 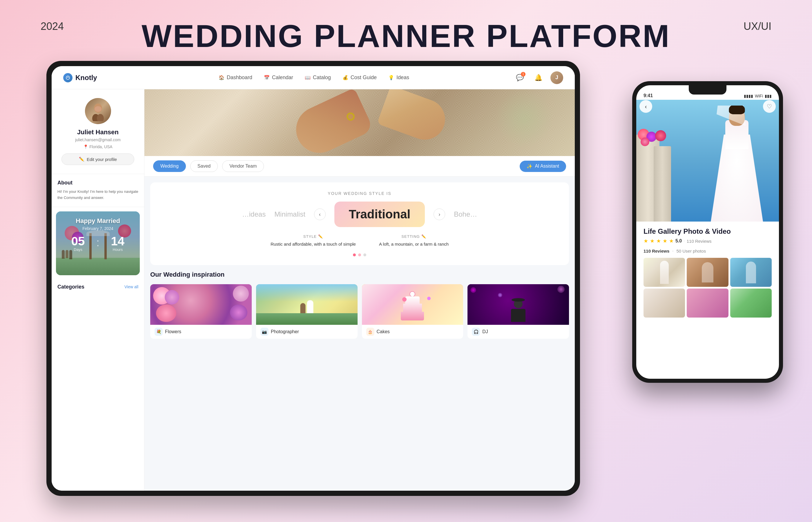 What do you see at coordinates (538, 78) in the screenshot?
I see `notification-button: 🔔` at bounding box center [538, 78].